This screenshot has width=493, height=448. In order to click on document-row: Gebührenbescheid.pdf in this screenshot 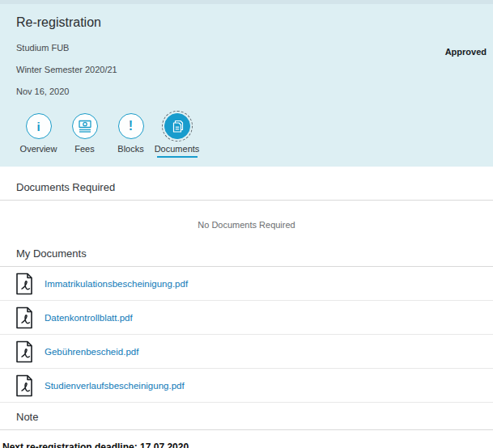, I will do `click(246, 352)`.